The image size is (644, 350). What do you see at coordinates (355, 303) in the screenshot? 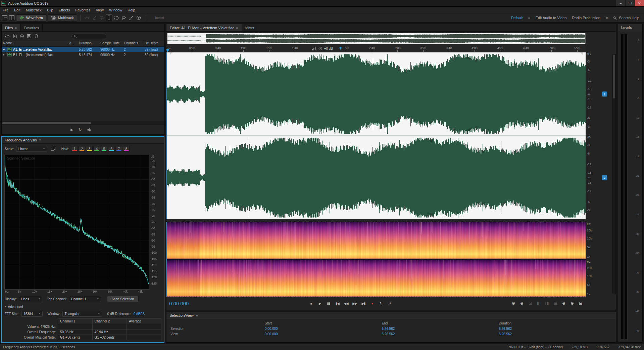
I see `fast-forward-button: ▶▶` at bounding box center [355, 303].